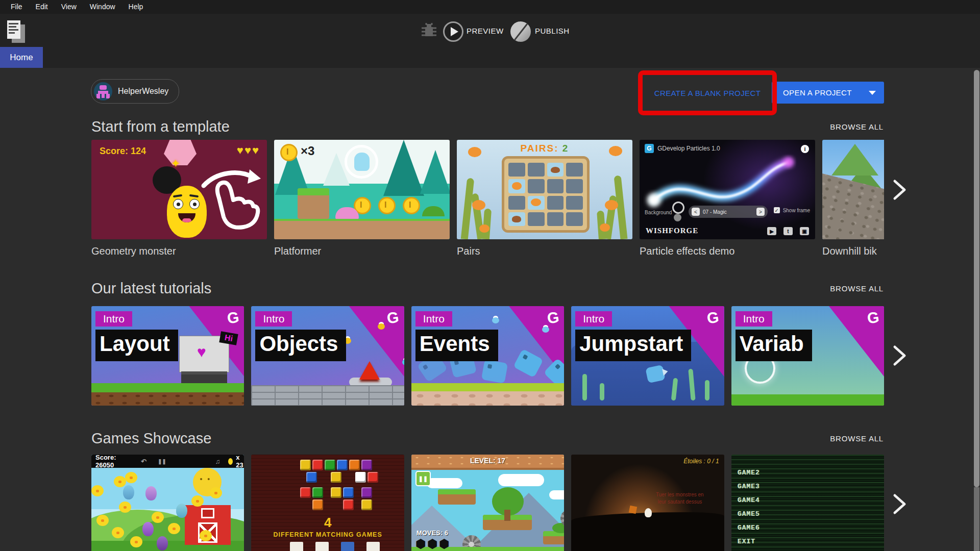 This screenshot has height=551, width=980. I want to click on particles-thumbnail: G GDevelop Particles 1.0 i Background < …, so click(727, 190).